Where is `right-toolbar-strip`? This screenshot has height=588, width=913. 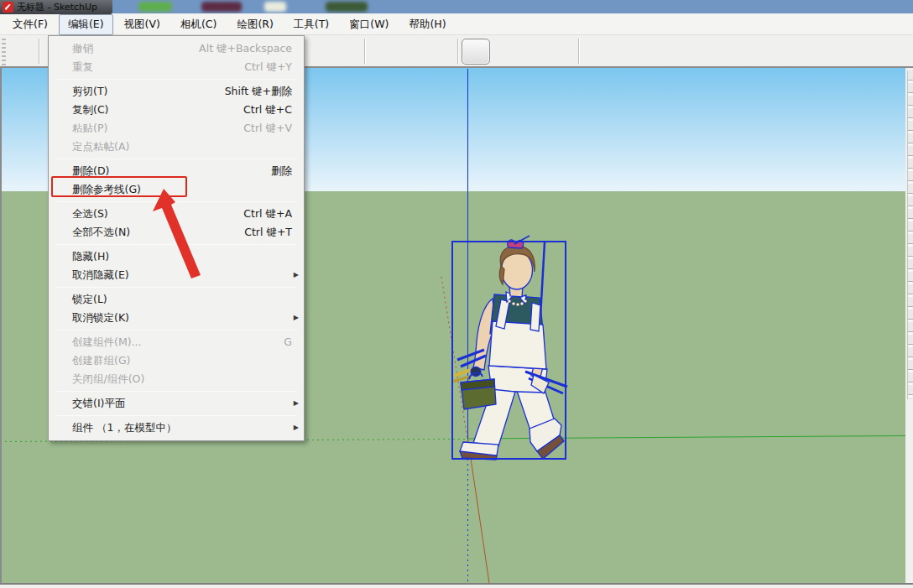
right-toolbar-strip is located at coordinates (910, 325).